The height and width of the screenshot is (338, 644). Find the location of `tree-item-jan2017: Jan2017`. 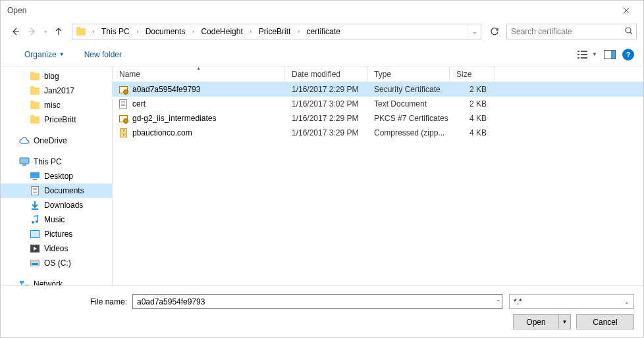

tree-item-jan2017: Jan2017 is located at coordinates (57, 91).